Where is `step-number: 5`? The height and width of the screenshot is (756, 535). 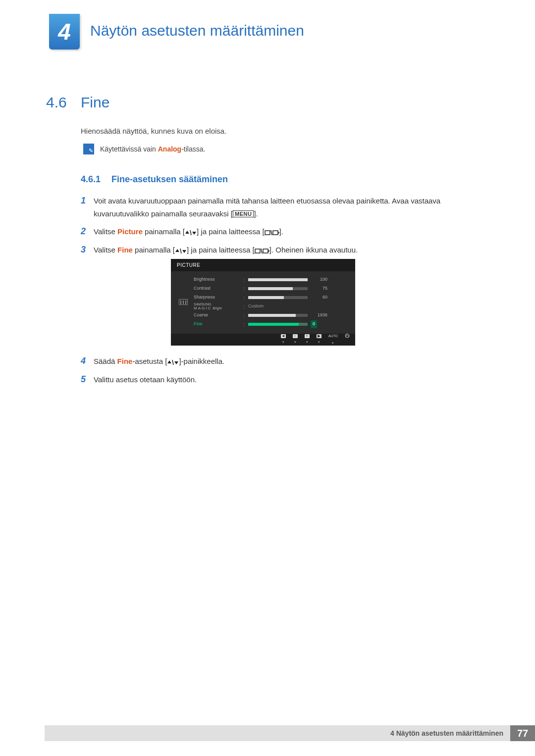 step-number: 5 is located at coordinates (87, 380).